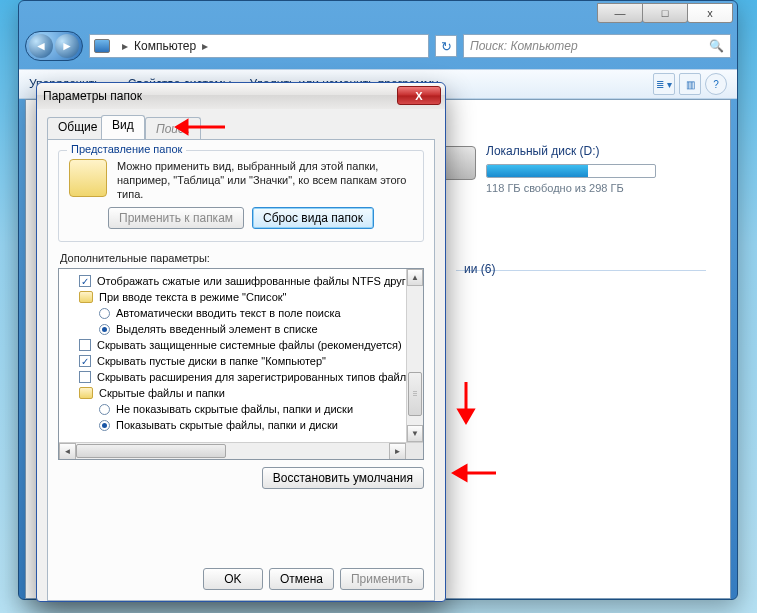  What do you see at coordinates (244, 425) in the screenshot?
I see `opt-show-hidden: Показывать скрытые файлы, папки и диски` at bounding box center [244, 425].